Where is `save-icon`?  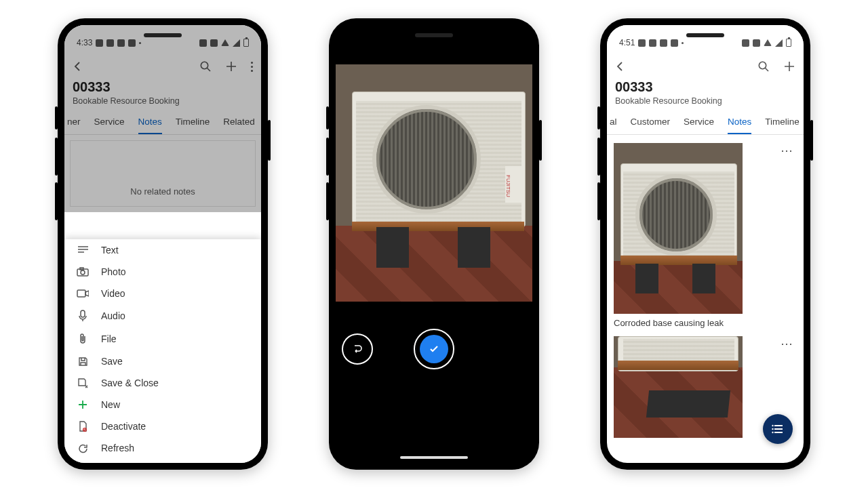
save-icon is located at coordinates (83, 362).